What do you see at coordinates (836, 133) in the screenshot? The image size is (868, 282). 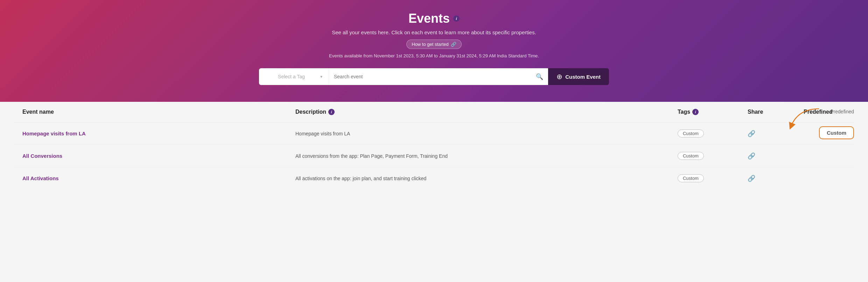 I see `annotation-custom-label: Custom` at bounding box center [836, 133].